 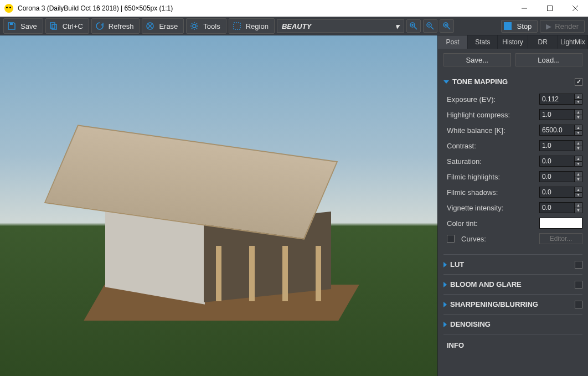 I want to click on zoom-out-button, so click(x=430, y=26).